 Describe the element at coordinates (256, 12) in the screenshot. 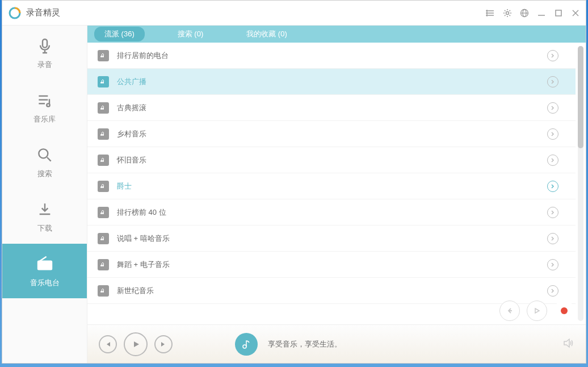

I see `app-title: 录音精灵` at that location.